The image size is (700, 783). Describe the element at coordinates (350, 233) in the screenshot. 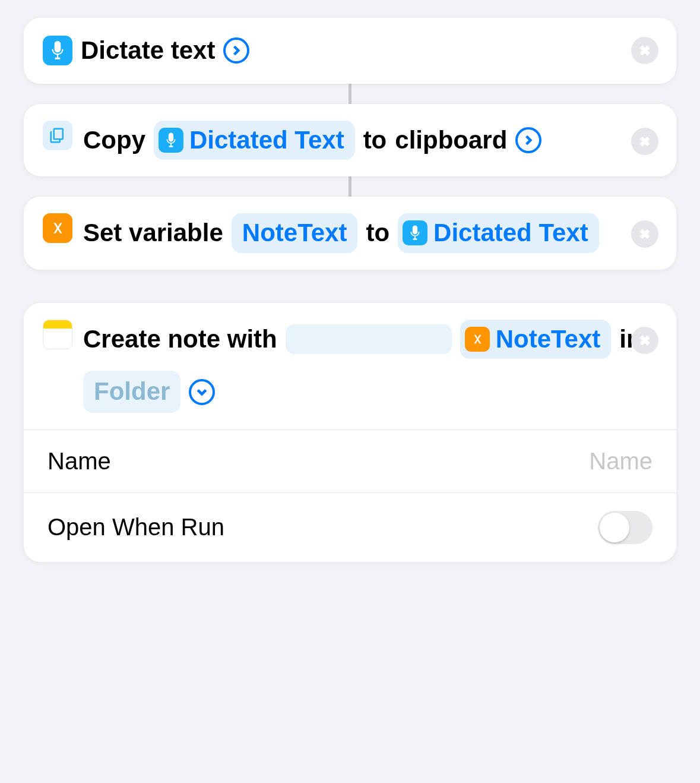

I see `action-set-variable: Set variable NoteText to Dictated Text` at that location.